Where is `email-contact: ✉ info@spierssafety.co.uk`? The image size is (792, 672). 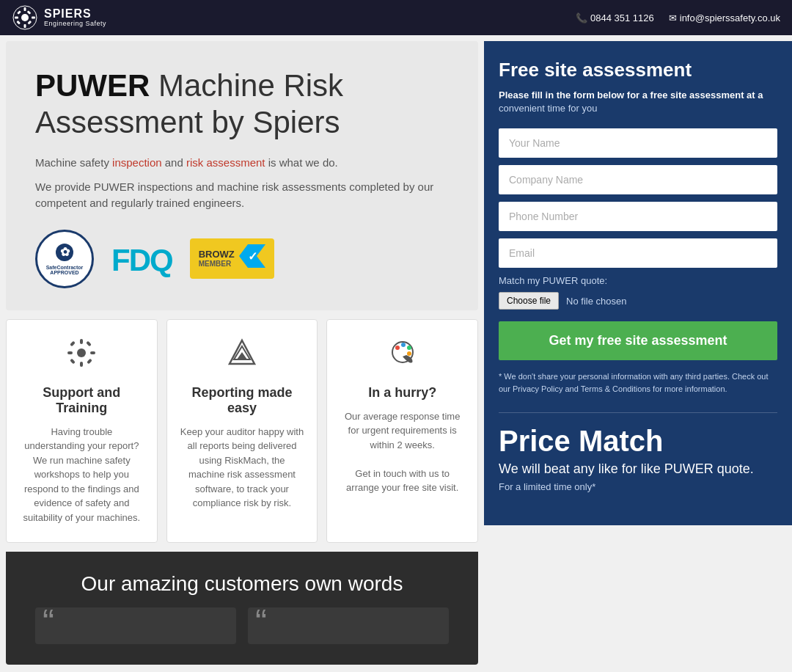 email-contact: ✉ info@spierssafety.co.uk is located at coordinates (725, 18).